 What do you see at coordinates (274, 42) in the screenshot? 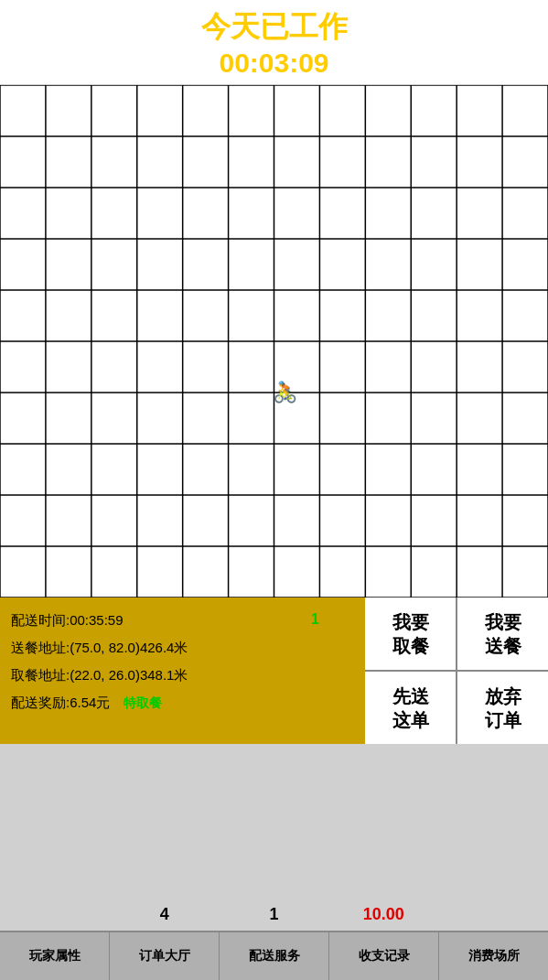
I see `header: 今天已工作 00:03:09` at bounding box center [274, 42].